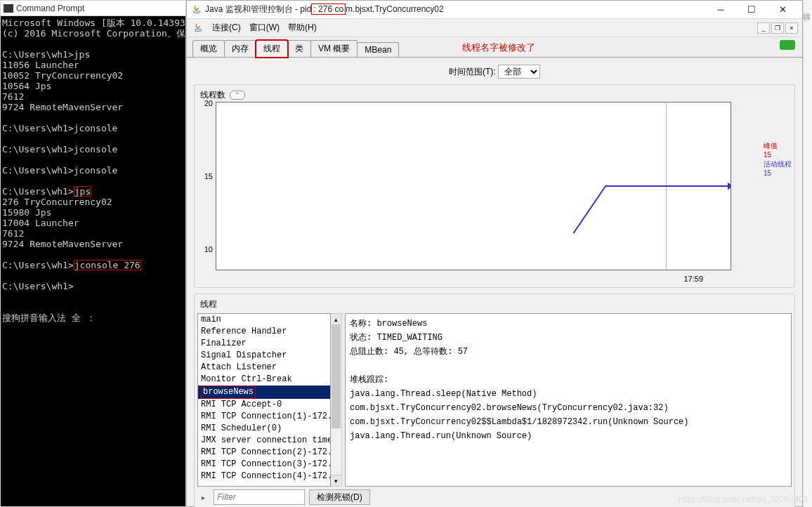 The width and height of the screenshot is (812, 507). Describe the element at coordinates (743, 499) in the screenshot. I see `watermark: https://blog.csdn.net/qq_32097903` at that location.